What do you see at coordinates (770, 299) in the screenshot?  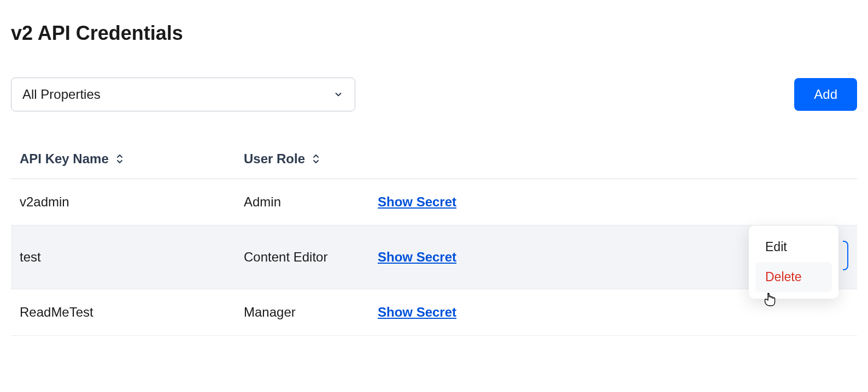 I see `cursor-pointer-icon` at bounding box center [770, 299].